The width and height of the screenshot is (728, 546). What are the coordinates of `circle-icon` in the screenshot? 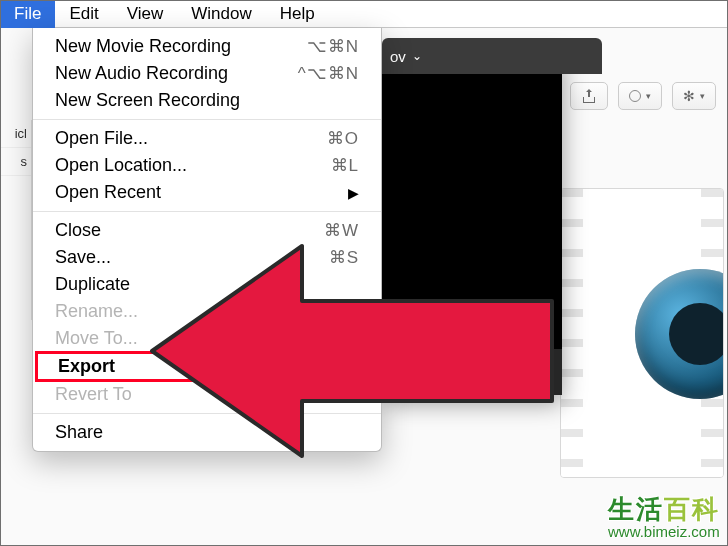 It's located at (635, 96).